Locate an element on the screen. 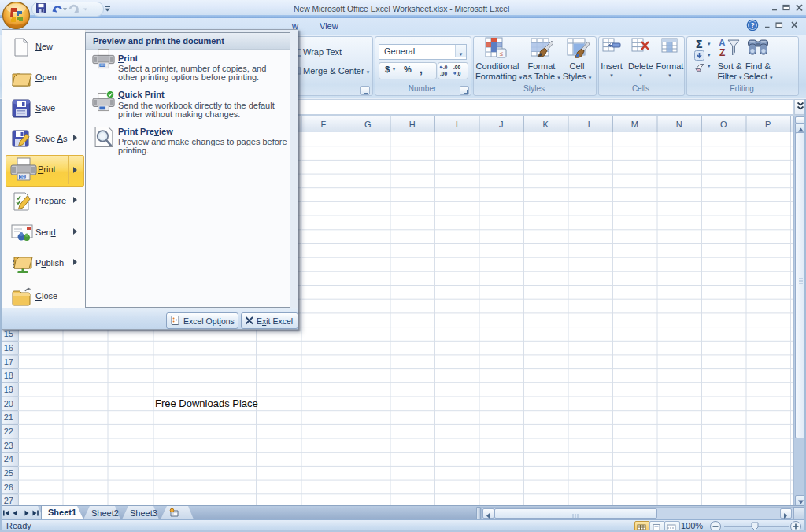 Image resolution: width=806 pixels, height=532 pixels. svg-text: F is located at coordinates (323, 124).